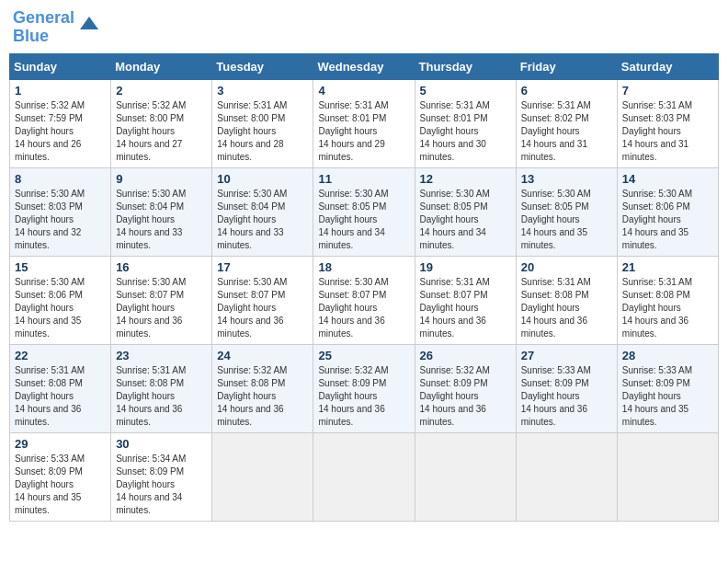  I want to click on day-number: 17, so click(263, 267).